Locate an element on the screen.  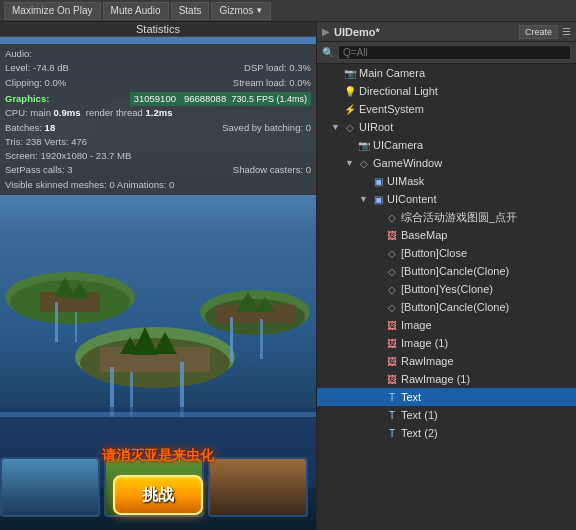
challenge-button: 挑战 is located at coordinates (158, 495).